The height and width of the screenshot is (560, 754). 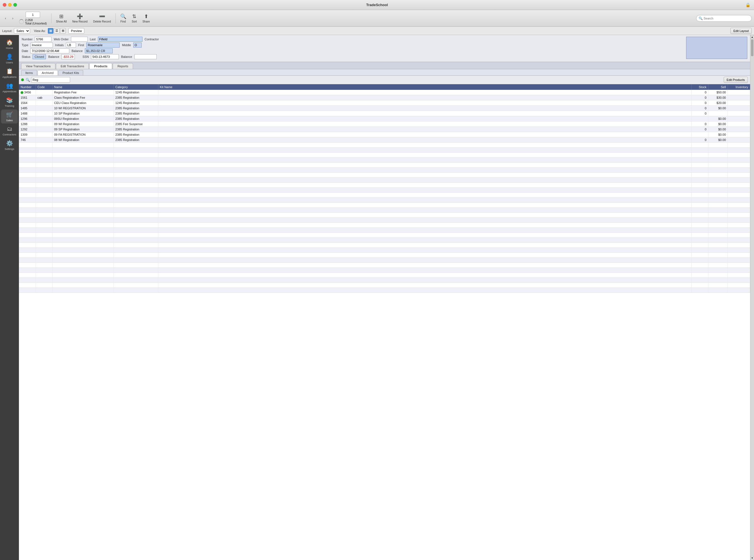 I want to click on search-input, so click(x=727, y=18).